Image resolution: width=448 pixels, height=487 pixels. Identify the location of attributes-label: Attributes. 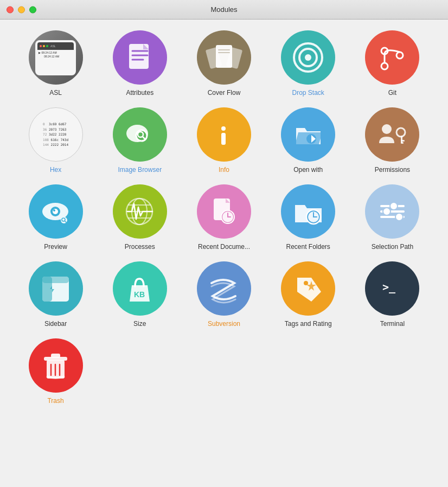
(140, 93).